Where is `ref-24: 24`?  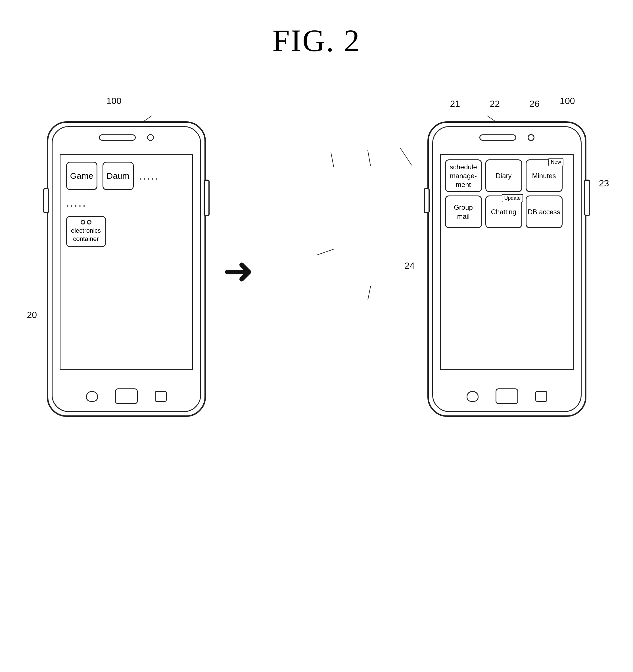
ref-24: 24 is located at coordinates (410, 266).